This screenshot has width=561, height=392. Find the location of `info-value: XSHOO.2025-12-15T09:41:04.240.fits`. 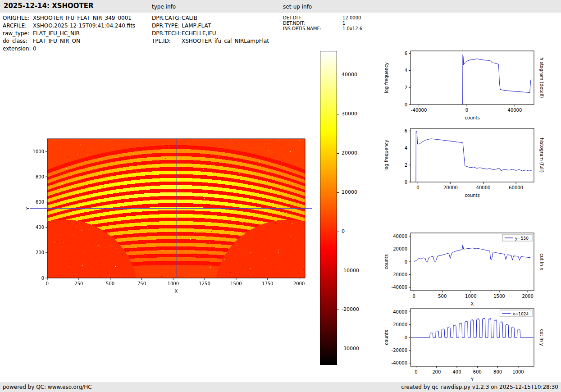

info-value: XSHOO.2025-12-15T09:41:04.240.fits is located at coordinates (84, 26).